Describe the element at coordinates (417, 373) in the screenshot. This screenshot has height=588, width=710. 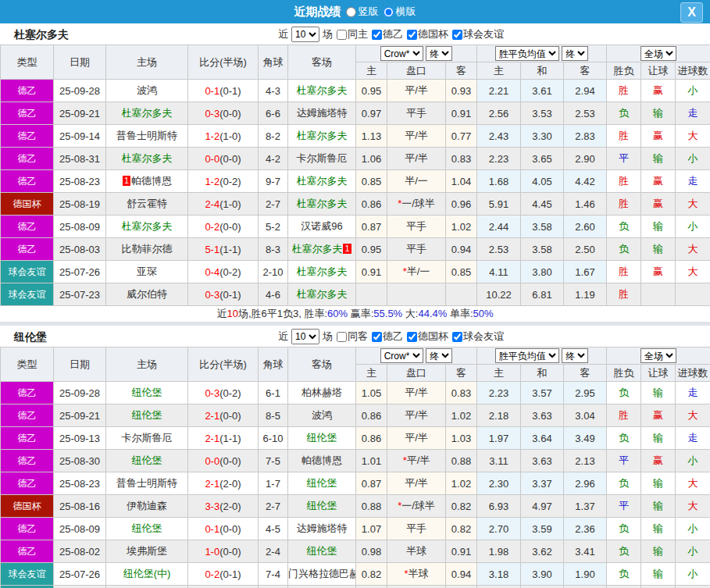
I see `col-header-odds-handicap: 盘口` at that location.